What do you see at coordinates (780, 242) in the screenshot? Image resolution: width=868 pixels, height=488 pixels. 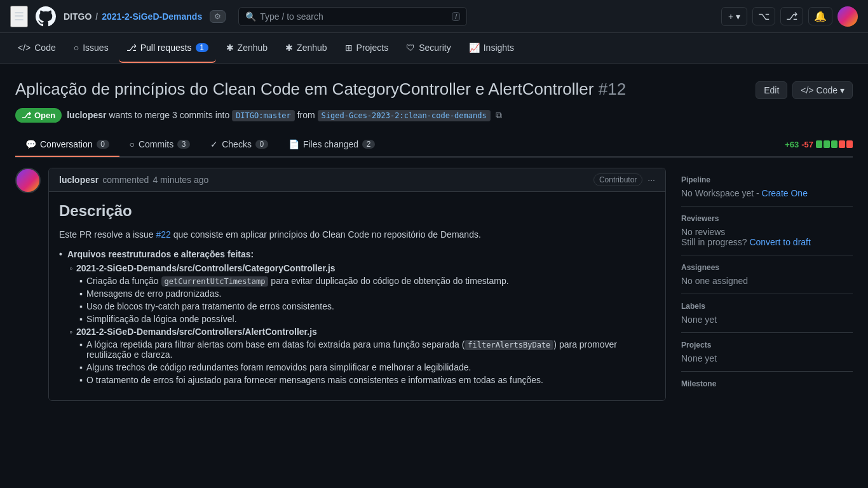 I see `convert-to-draft-link: Convert to draft` at bounding box center [780, 242].